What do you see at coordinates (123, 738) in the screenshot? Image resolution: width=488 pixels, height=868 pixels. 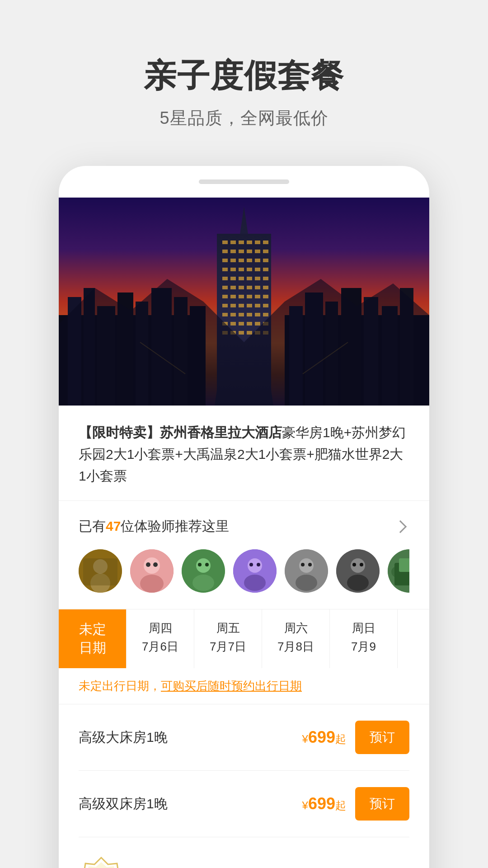 I see `room-name-1: 高级大床房1晚` at bounding box center [123, 738].